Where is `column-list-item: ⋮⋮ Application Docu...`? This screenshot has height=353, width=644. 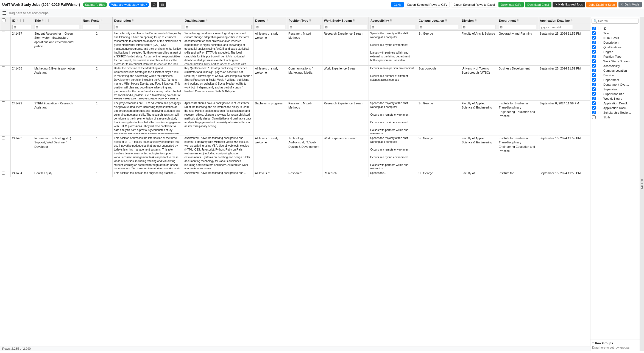 column-list-item: ⋮⋮ Application Docu... is located at coordinates (615, 108).